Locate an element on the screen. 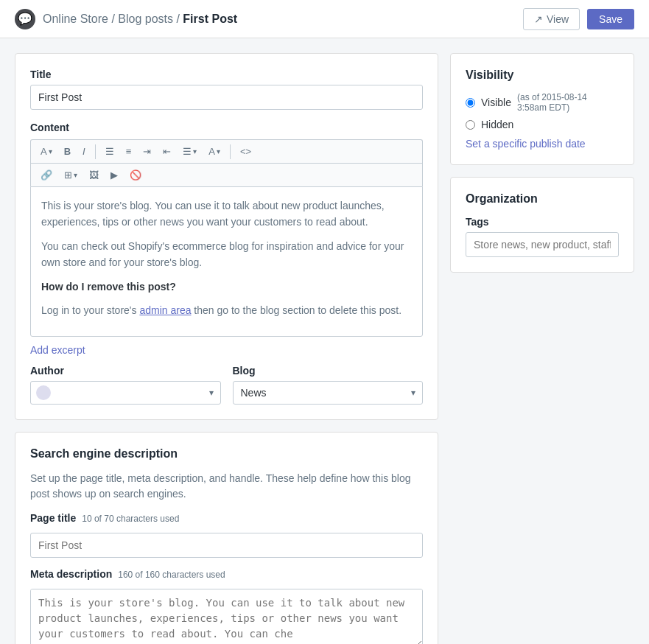 This screenshot has width=649, height=644. set-publish-date-link: Set a specific publish date is located at coordinates (542, 144).